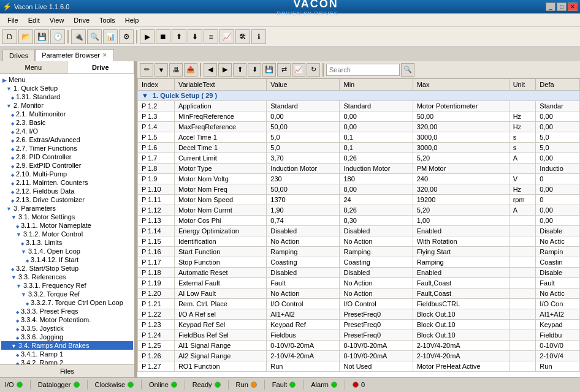 The image size is (580, 392). What do you see at coordinates (67, 208) in the screenshot?
I see `tree-node-15: ▼3. Parameters` at bounding box center [67, 208].